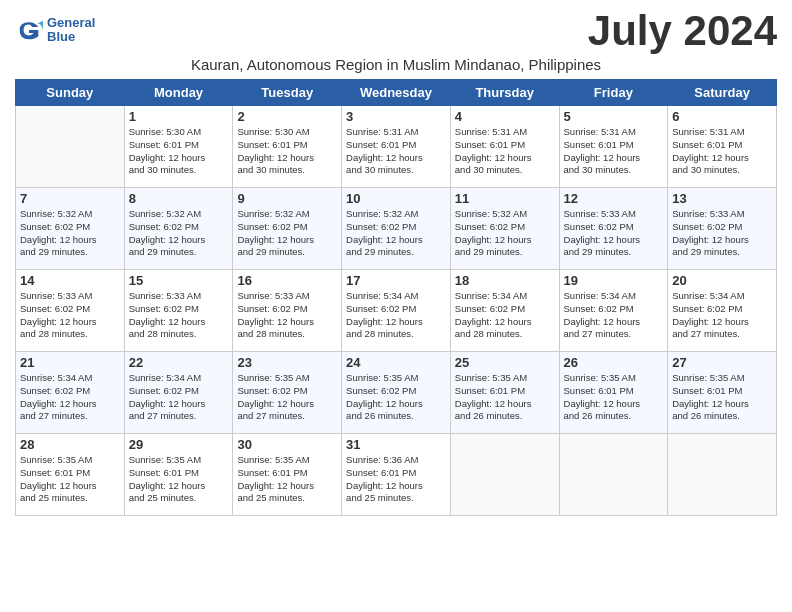  I want to click on calendar-cell: 16Sunrise: 5:33 AM Sunset: 6:02 PM Dayli…, so click(288, 311).